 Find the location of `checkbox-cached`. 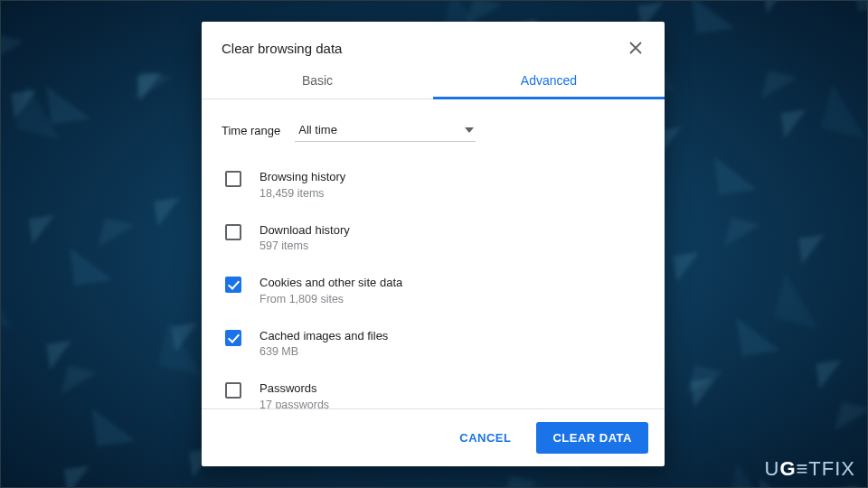

checkbox-cached is located at coordinates (233, 338).